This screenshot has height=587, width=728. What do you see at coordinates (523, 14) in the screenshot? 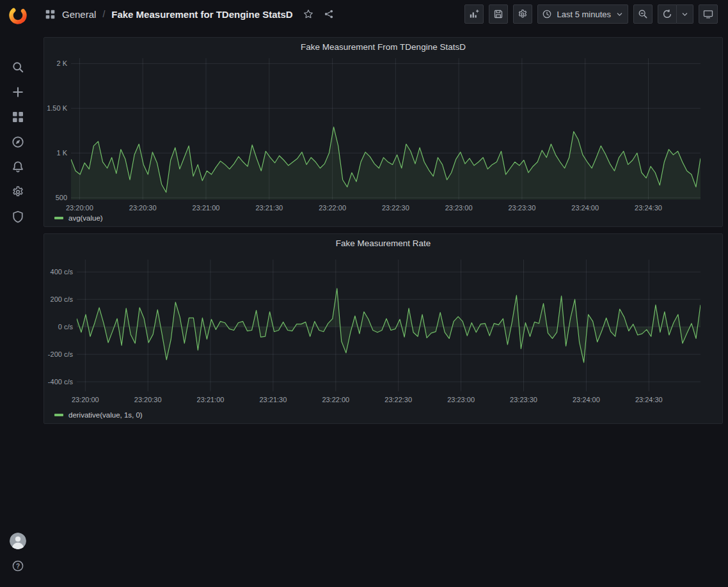
I see `dashboard-settings-gear-icon` at bounding box center [523, 14].